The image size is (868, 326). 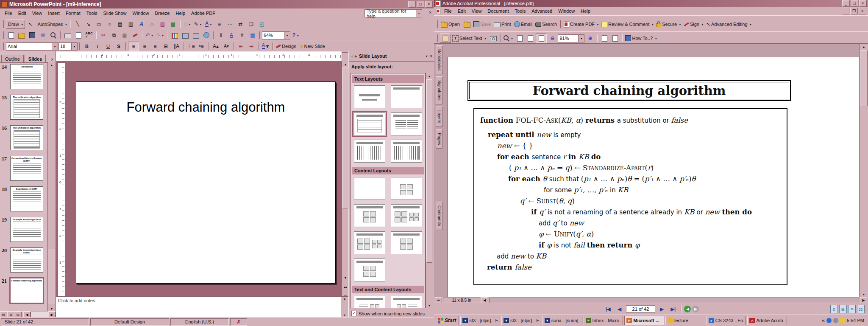 I want to click on acrobat-menu-edit: Edit, so click(x=462, y=11).